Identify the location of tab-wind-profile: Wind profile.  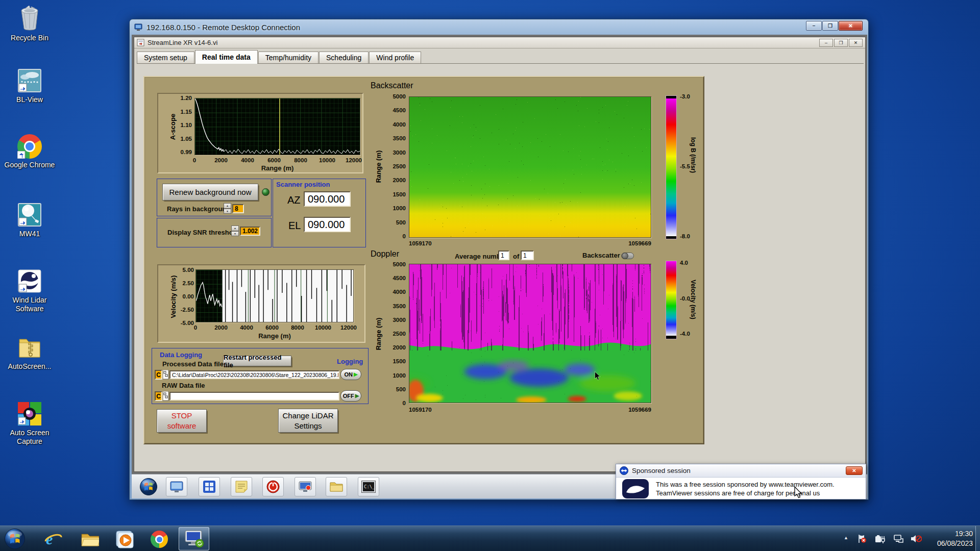
(395, 57).